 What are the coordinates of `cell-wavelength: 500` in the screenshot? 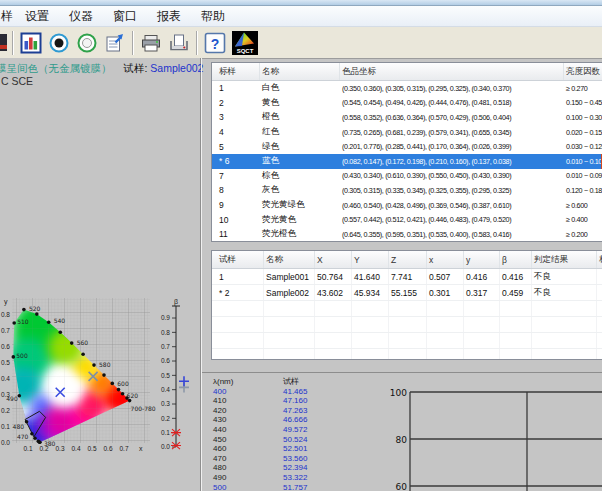 It's located at (248, 487).